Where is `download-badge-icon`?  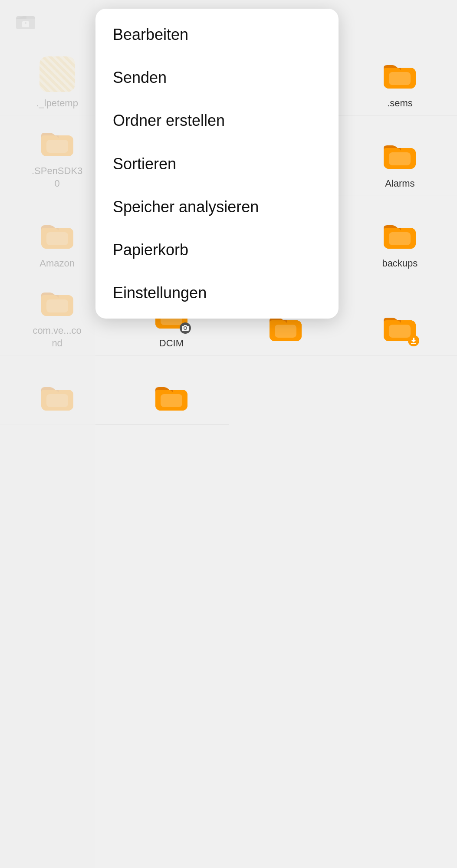 download-badge-icon is located at coordinates (414, 341).